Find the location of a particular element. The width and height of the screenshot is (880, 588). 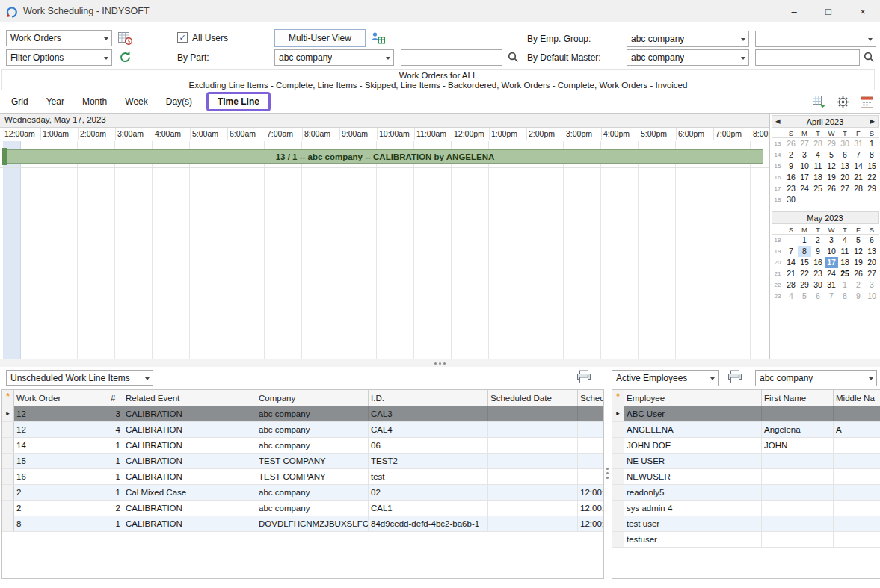

tab-time-line: Time Line is located at coordinates (239, 102).